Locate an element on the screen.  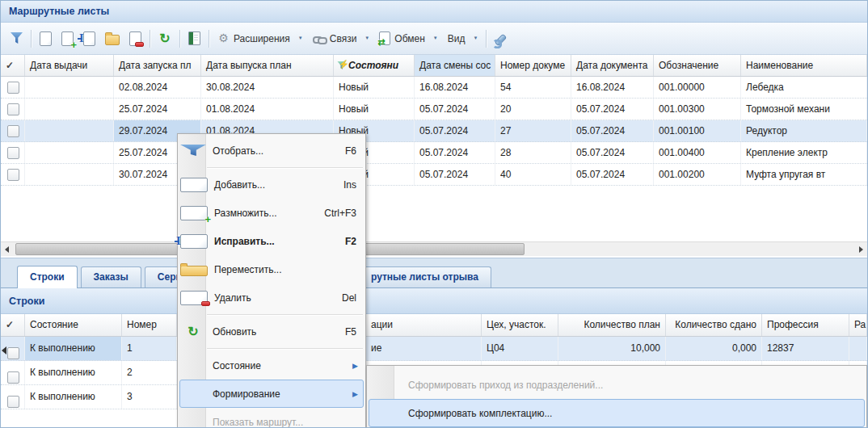
col-header-qty-done: Количество сдано is located at coordinates (714, 325).